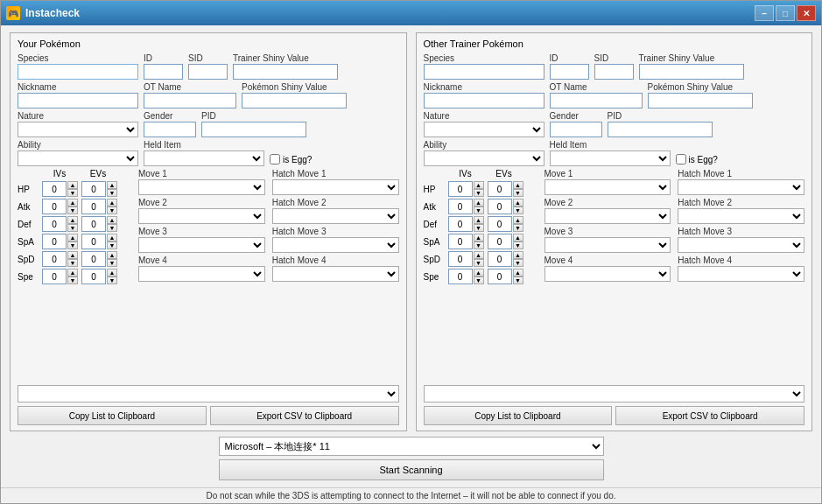 This screenshot has width=822, height=504. Describe the element at coordinates (615, 394) in the screenshot. I see `other-list-dropdown` at that location.